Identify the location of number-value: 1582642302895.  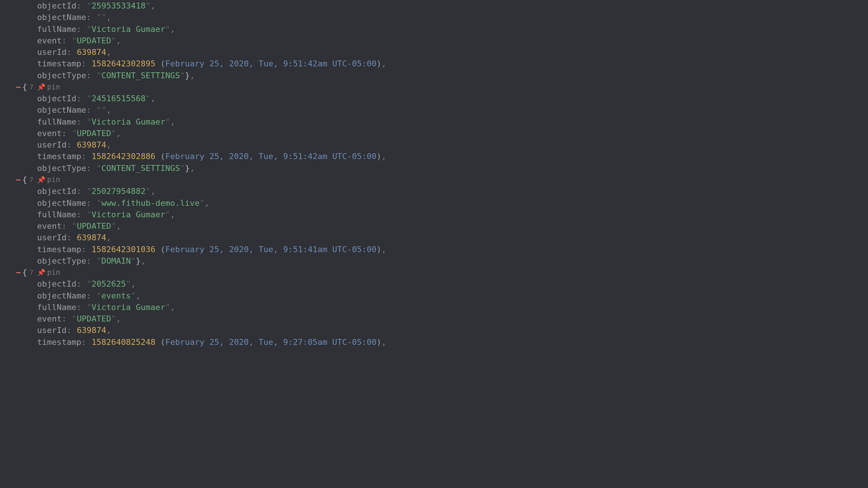
(124, 64).